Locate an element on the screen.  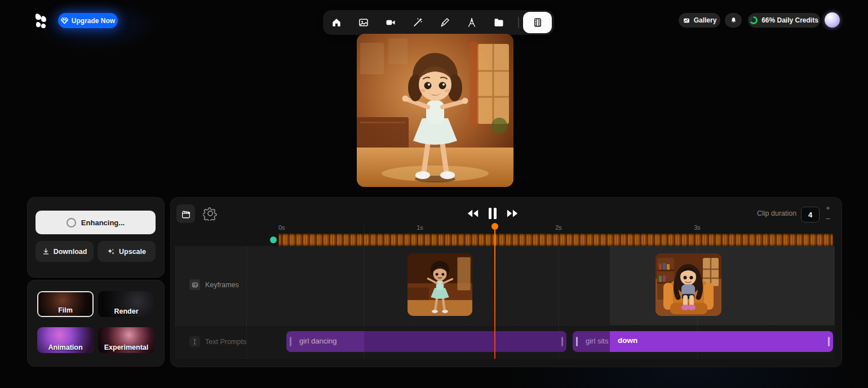
playhead-handle is located at coordinates (495, 226).